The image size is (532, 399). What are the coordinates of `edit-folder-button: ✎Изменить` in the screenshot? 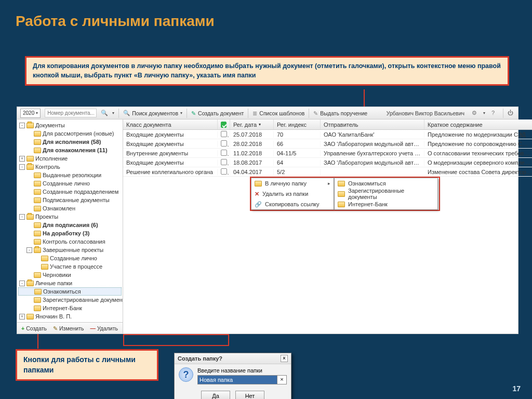 It's located at (69, 328).